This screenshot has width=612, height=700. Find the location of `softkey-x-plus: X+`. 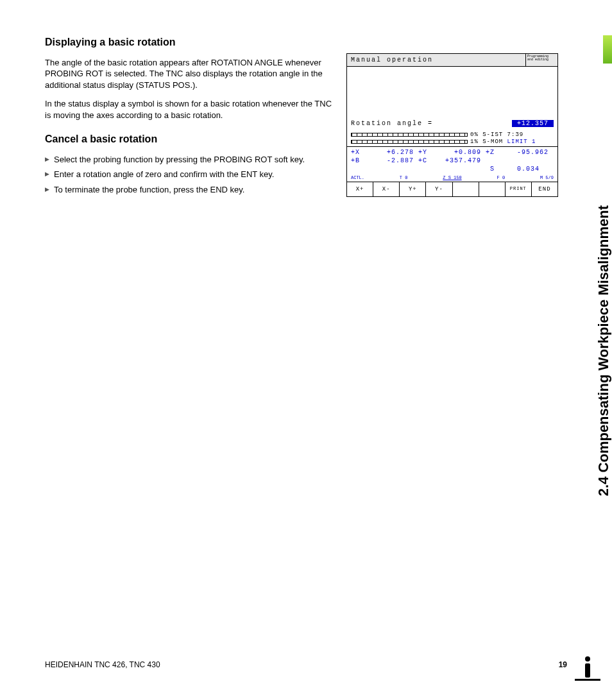

softkey-x-plus: X+ is located at coordinates (361, 189).